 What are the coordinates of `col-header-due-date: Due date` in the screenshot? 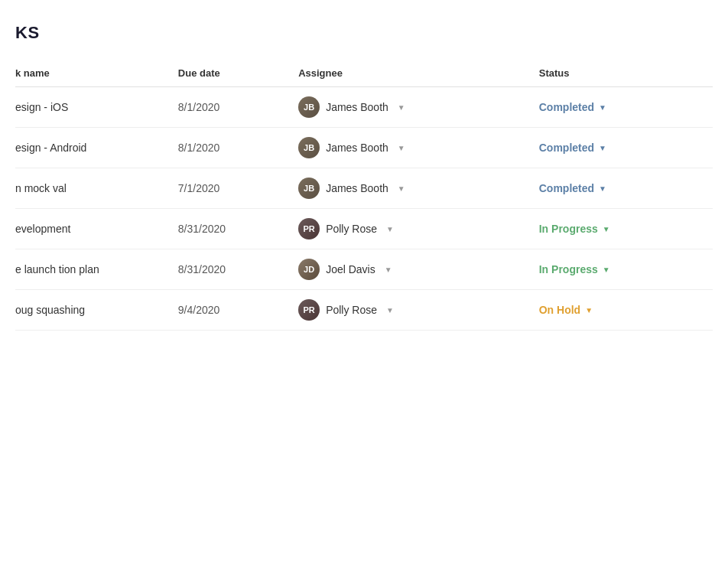 It's located at (239, 74).